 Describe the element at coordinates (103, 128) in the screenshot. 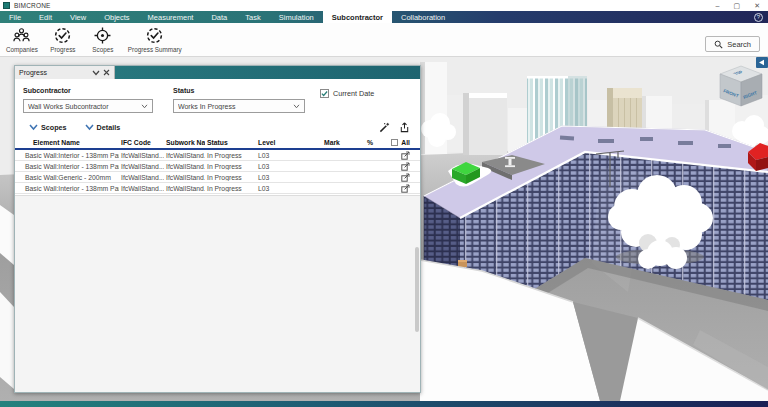

I see `details-section-toggle: Details` at that location.